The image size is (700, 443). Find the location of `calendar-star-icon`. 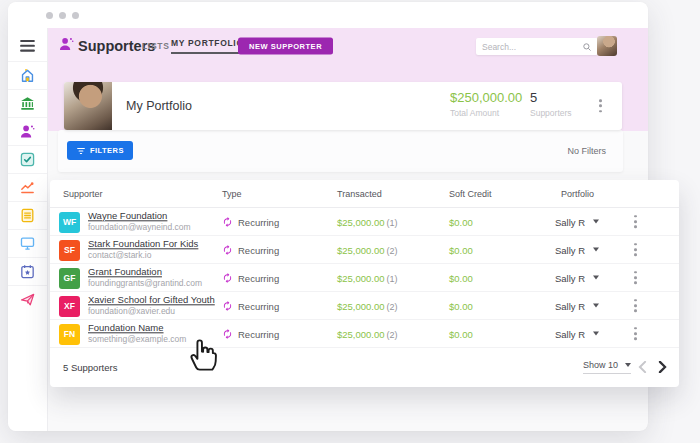

calendar-star-icon is located at coordinates (28, 272).